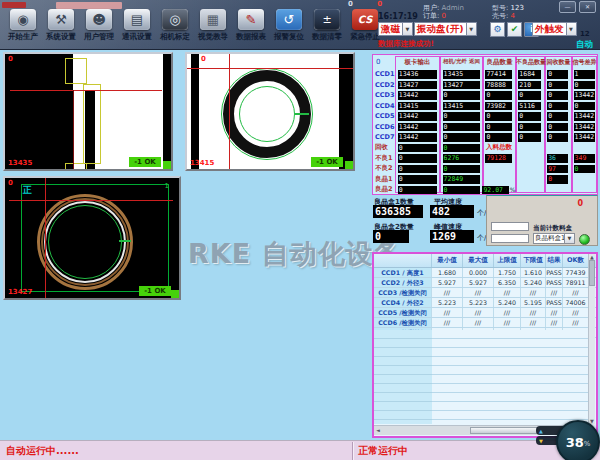  What do you see at coordinates (485, 273) in the screenshot?
I see `result-row: CCD1 / 高度1 1.680 0.000 1.750 1.610 PASS …` at bounding box center [485, 273].